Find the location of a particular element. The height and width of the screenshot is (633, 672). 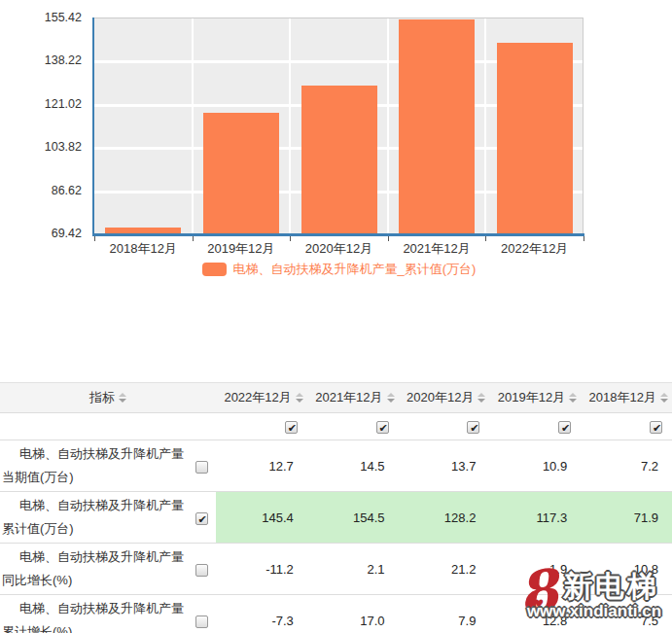

row-label: 电梯、自动扶梯及升降机产量累计增长(%) is located at coordinates (93, 615).